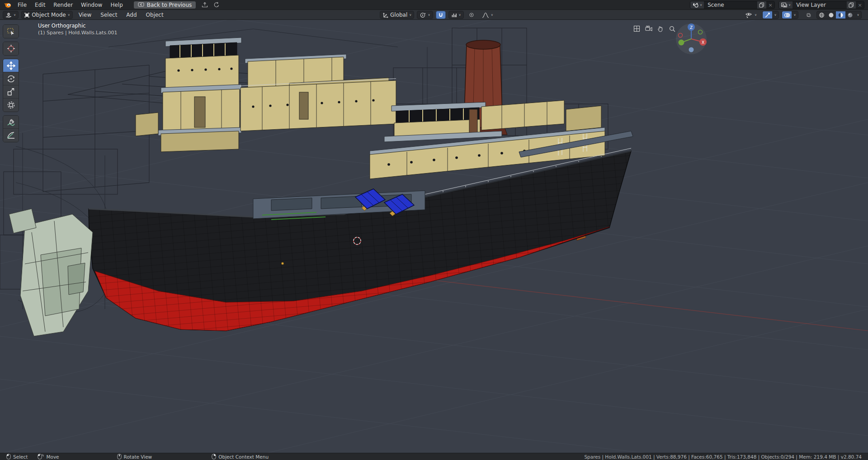 This screenshot has width=868, height=460. I want to click on tool-measure, so click(11, 136).